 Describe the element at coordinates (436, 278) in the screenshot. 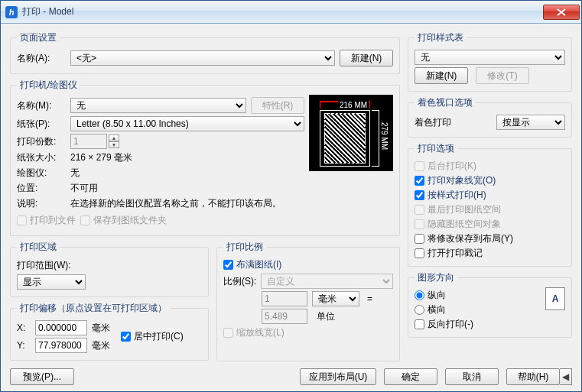

I see `orientation-legend: 图形方向` at that location.